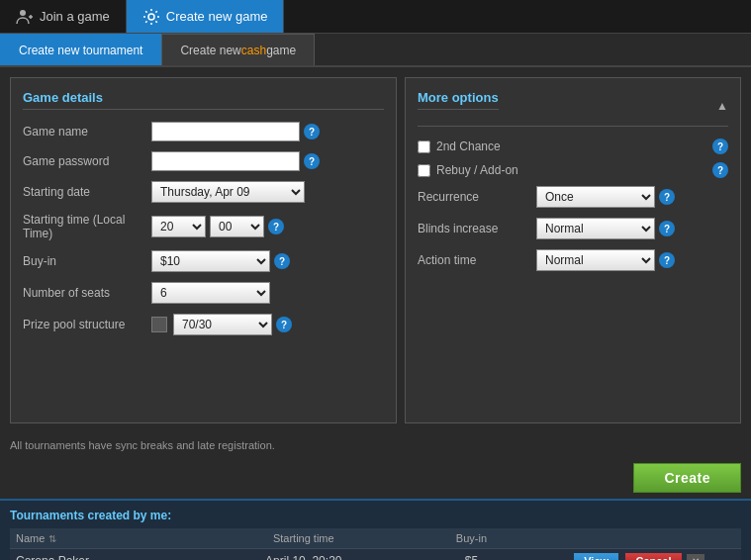 Image resolution: width=751 pixels, height=560 pixels. I want to click on header-starting: Starting time, so click(304, 538).